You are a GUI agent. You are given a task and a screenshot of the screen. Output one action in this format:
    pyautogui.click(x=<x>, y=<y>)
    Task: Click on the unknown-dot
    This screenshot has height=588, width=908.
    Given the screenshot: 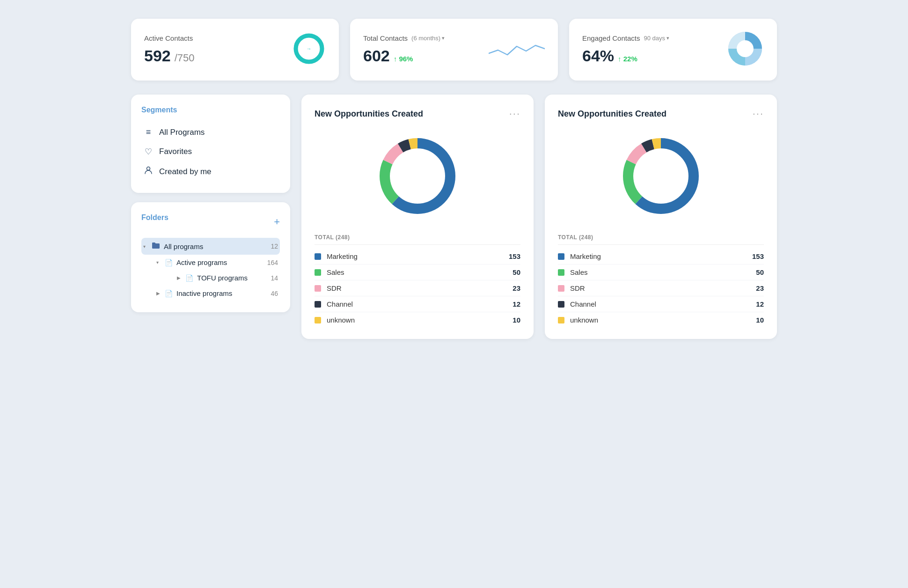 What is the action you would take?
    pyautogui.click(x=318, y=320)
    